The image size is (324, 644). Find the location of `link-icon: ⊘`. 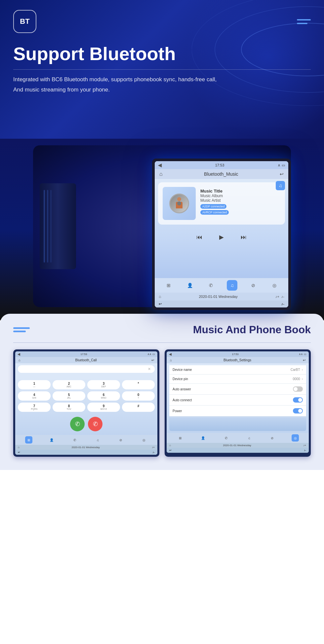

link-icon: ⊘ is located at coordinates (253, 285).